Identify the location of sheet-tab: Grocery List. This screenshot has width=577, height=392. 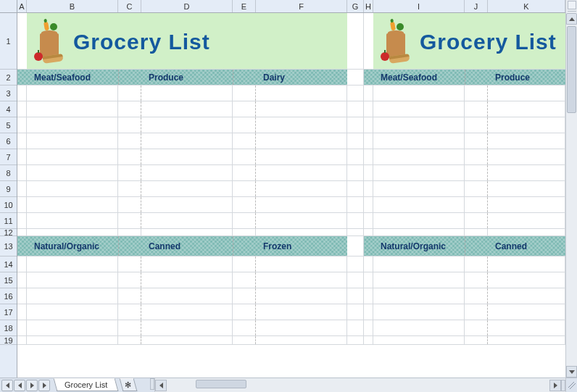
(86, 385).